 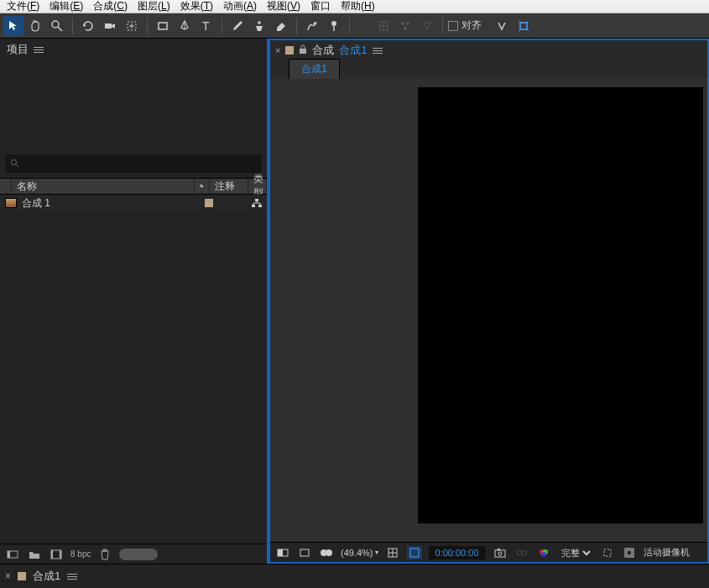 What do you see at coordinates (163, 26) in the screenshot?
I see `shape-tool` at bounding box center [163, 26].